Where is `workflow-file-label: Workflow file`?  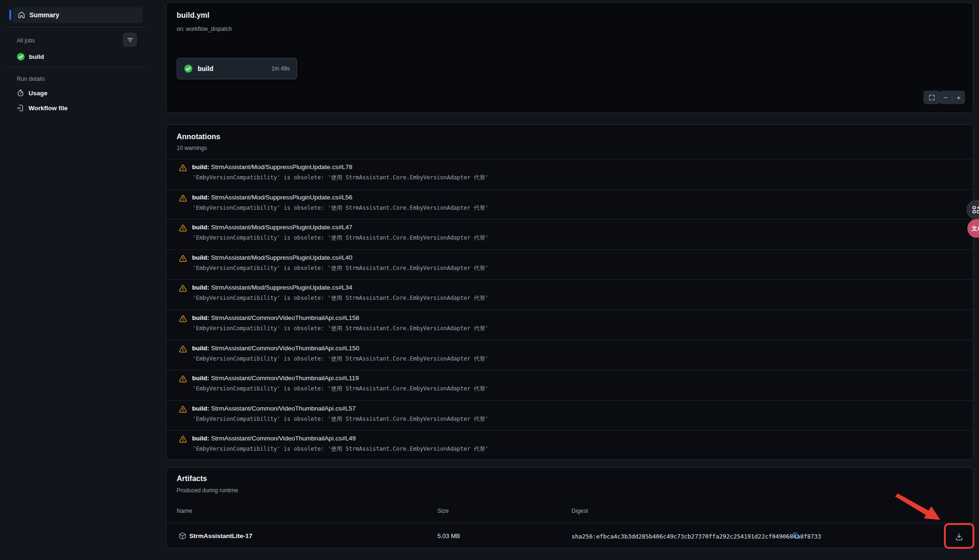
workflow-file-label: Workflow file is located at coordinates (48, 108).